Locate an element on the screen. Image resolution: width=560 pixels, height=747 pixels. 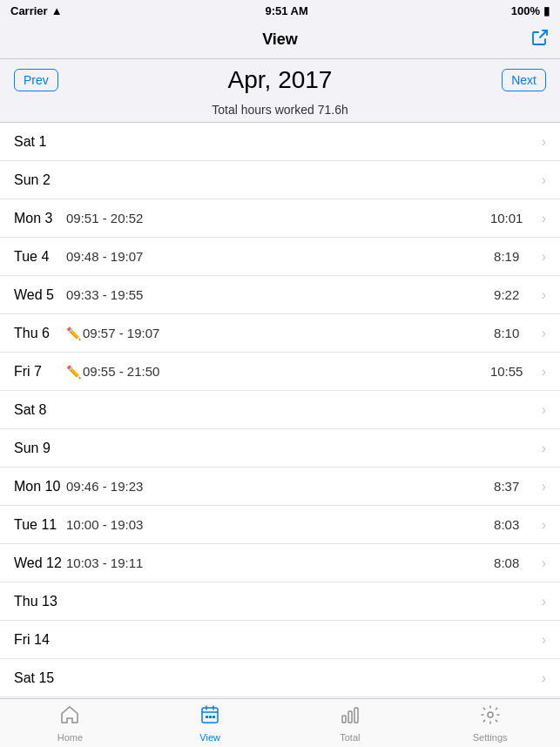
day-row: Fri 14› is located at coordinates (280, 640).